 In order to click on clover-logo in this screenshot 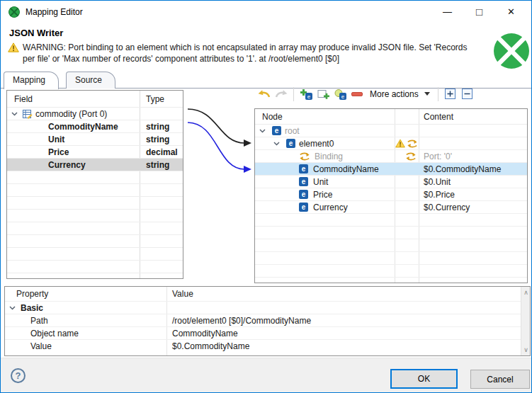, I will do `click(511, 51)`.